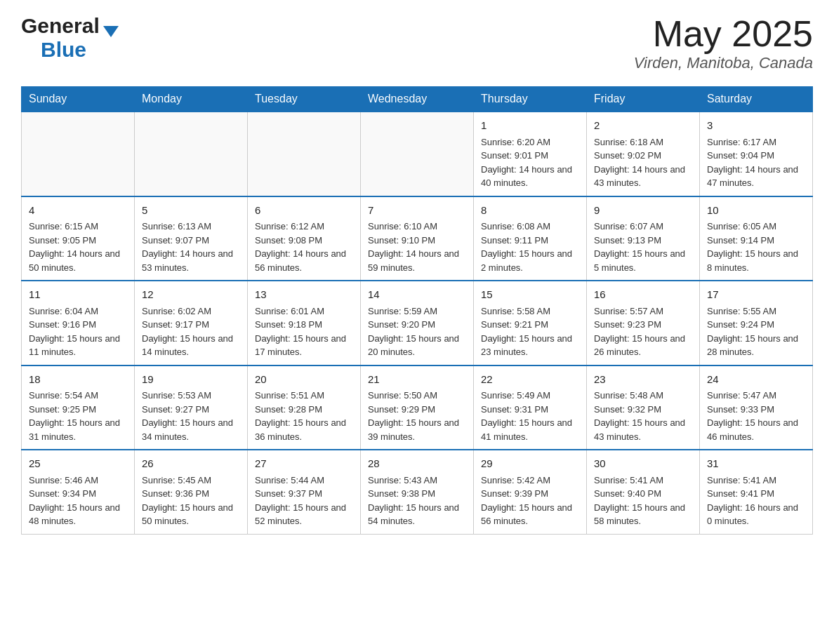 The height and width of the screenshot is (644, 834). I want to click on day-number: 1, so click(530, 126).